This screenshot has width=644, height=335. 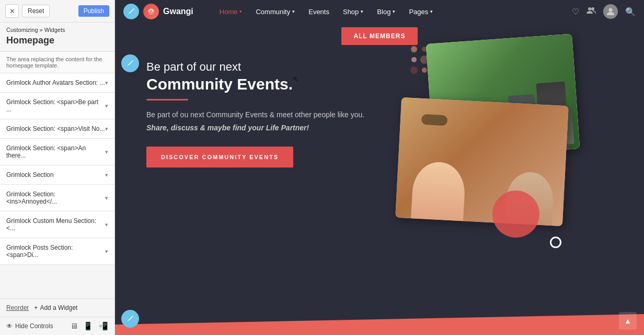 I want to click on nav-menu: Home ▾ Community ▾ Events Shop ▾ Blog ▾ …, so click(x=390, y=12).